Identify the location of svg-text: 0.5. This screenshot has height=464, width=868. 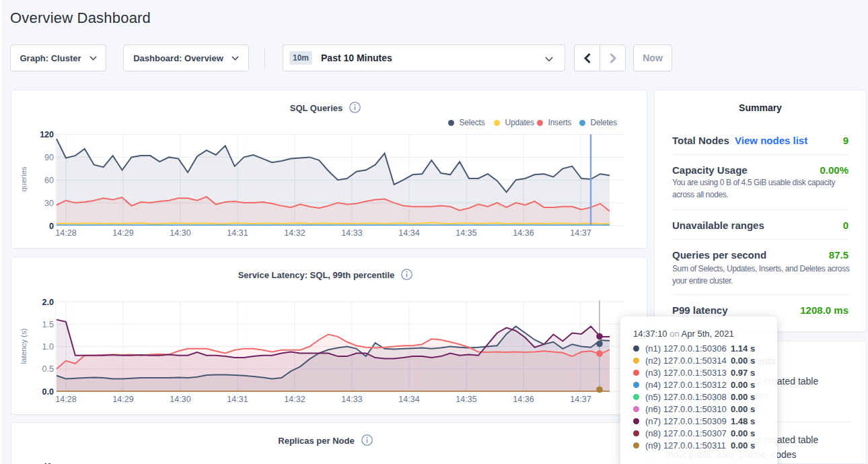
(48, 369).